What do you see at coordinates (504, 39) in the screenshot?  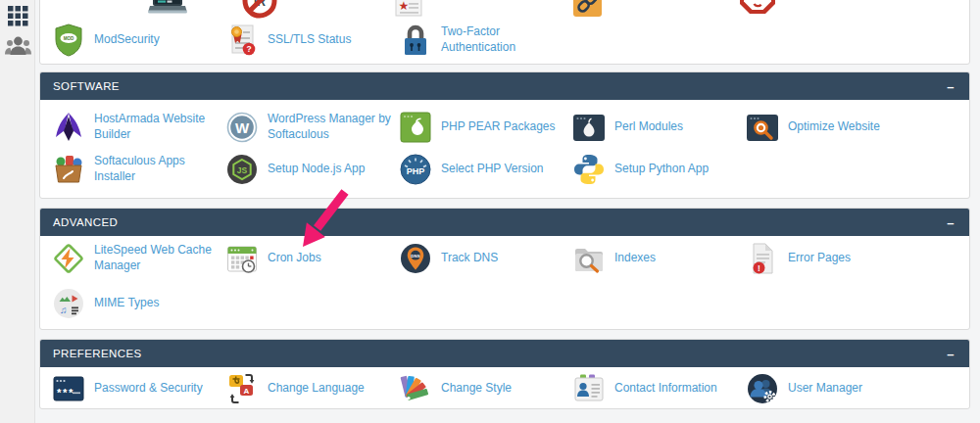 I see `link-two-factor-authentication: Two-Factor Authentication` at bounding box center [504, 39].